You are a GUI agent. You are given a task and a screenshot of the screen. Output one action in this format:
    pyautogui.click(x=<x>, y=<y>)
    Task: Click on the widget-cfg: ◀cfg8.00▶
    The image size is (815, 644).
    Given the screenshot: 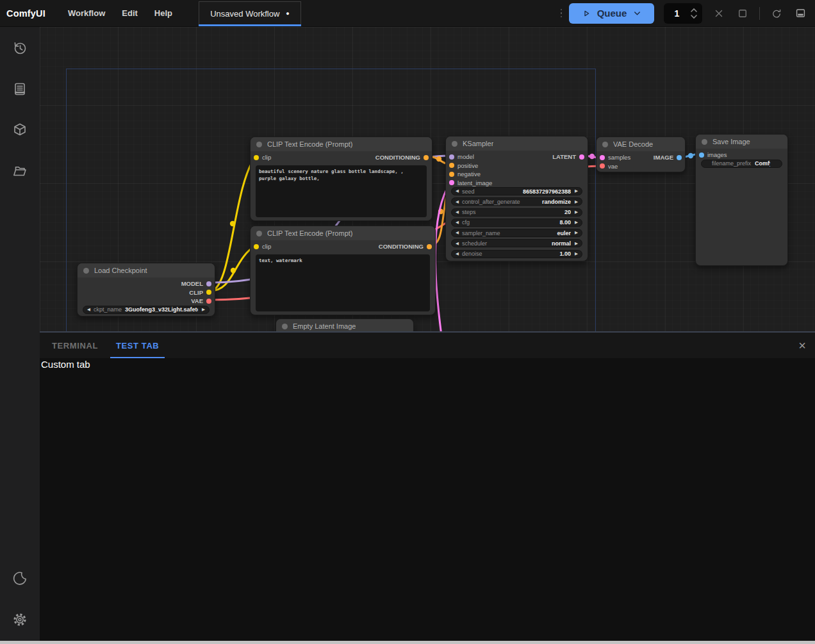 What is the action you would take?
    pyautogui.click(x=516, y=223)
    